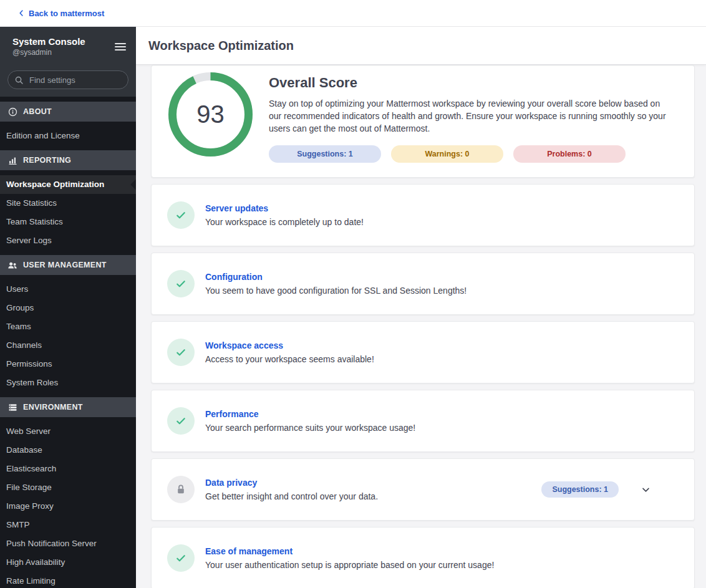 This screenshot has width=706, height=588. What do you see at coordinates (211, 115) in the screenshot?
I see `overall-score-value: 93` at bounding box center [211, 115].